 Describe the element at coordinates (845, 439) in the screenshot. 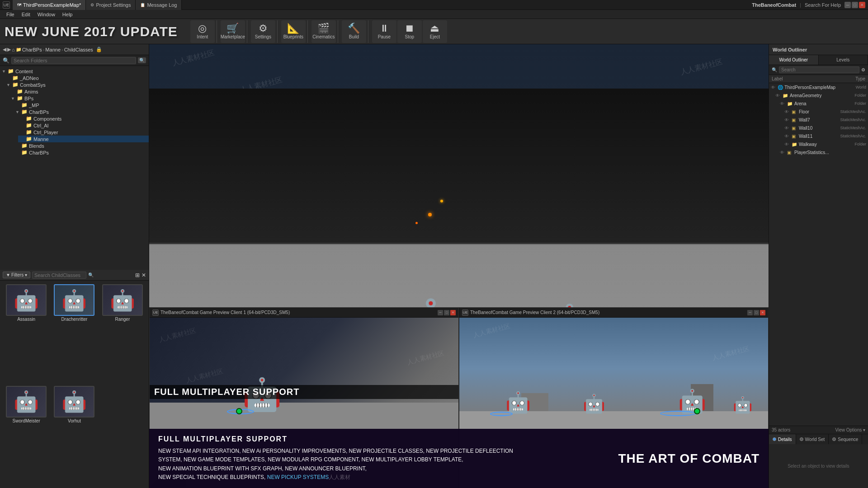

I see `details-tab-sequence: Sequence` at that location.